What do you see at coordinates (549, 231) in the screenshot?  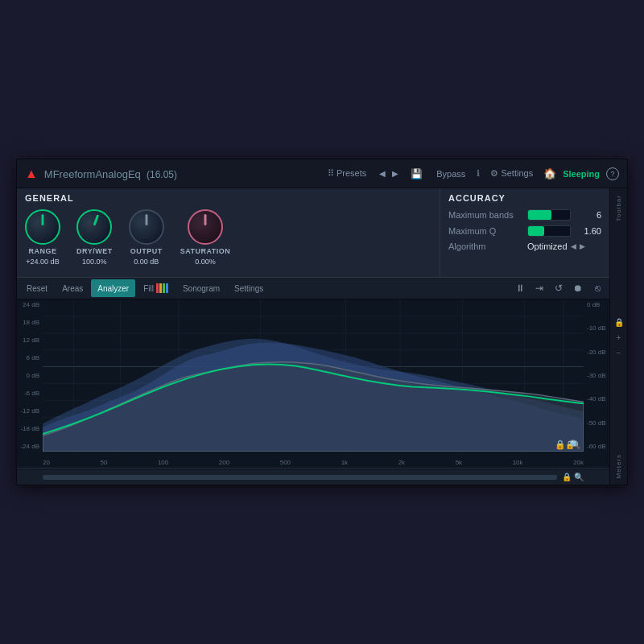 I see `max-q-bar-container` at bounding box center [549, 231].